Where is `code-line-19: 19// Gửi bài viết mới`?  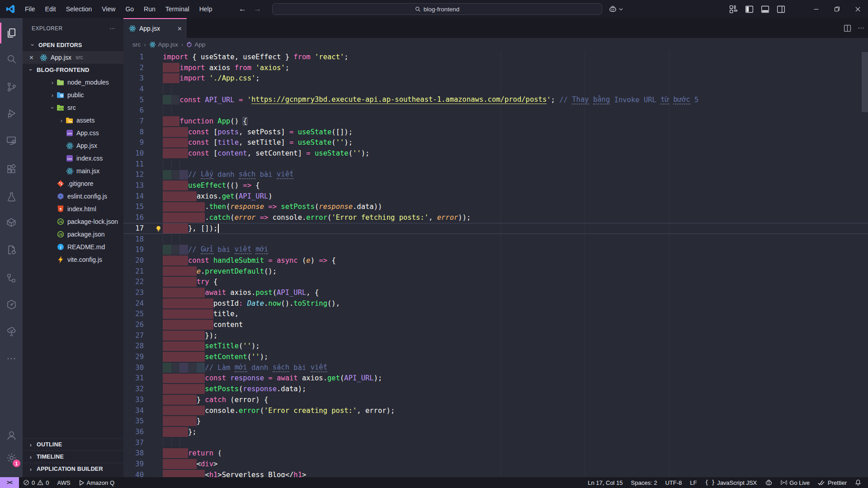 code-line-19: 19// Gửi bài viết mới is located at coordinates (495, 250).